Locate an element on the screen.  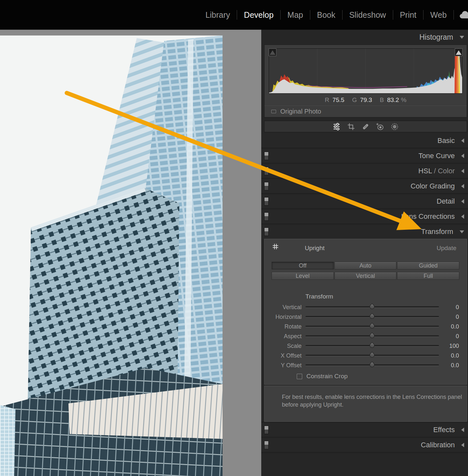
slider-x-offset: X Offset 0.0 is located at coordinates (366, 356).